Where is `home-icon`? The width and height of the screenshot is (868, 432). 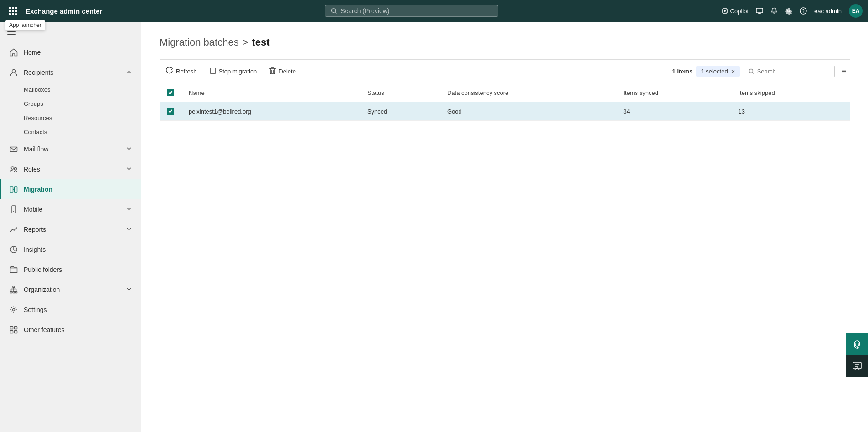 home-icon is located at coordinates (14, 52).